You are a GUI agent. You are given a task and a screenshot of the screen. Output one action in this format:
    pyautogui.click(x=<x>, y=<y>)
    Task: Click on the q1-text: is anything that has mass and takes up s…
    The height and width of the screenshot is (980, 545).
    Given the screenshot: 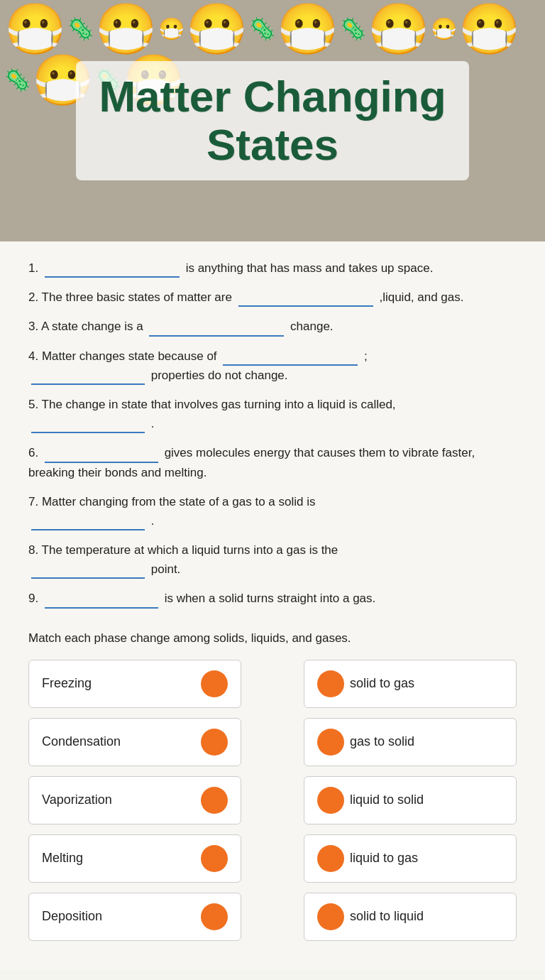 What is the action you would take?
    pyautogui.click(x=309, y=268)
    